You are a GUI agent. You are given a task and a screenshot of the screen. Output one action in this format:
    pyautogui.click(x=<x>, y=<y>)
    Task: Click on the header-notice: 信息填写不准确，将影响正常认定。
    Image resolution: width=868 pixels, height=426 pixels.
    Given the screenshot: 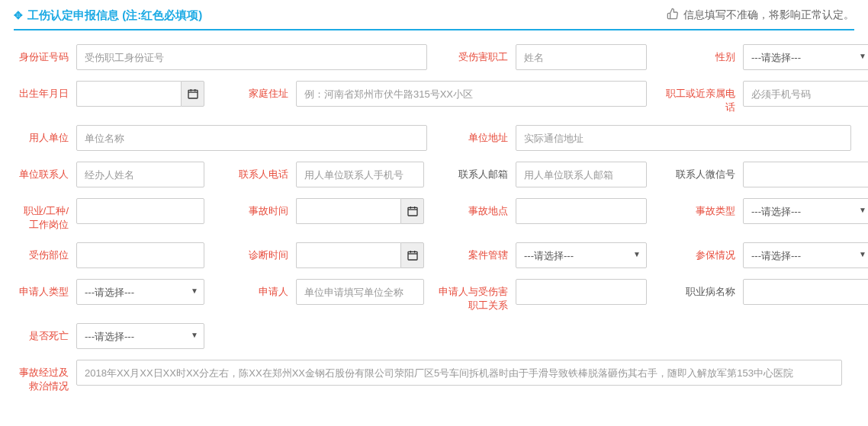 What is the action you would take?
    pyautogui.click(x=769, y=15)
    